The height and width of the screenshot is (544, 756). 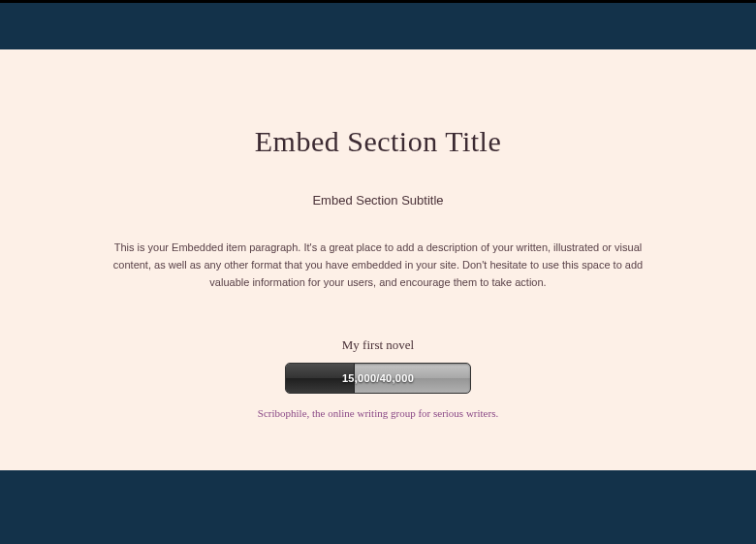 I want to click on progress-text: 15,000/40,000, so click(x=378, y=378).